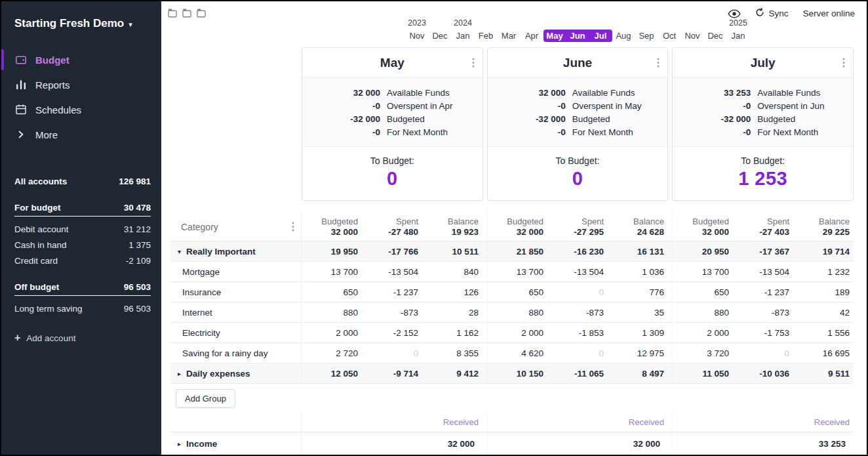 This screenshot has width=868, height=456. I want to click on account-row-for-budget: For budget 30 478, so click(83, 207).